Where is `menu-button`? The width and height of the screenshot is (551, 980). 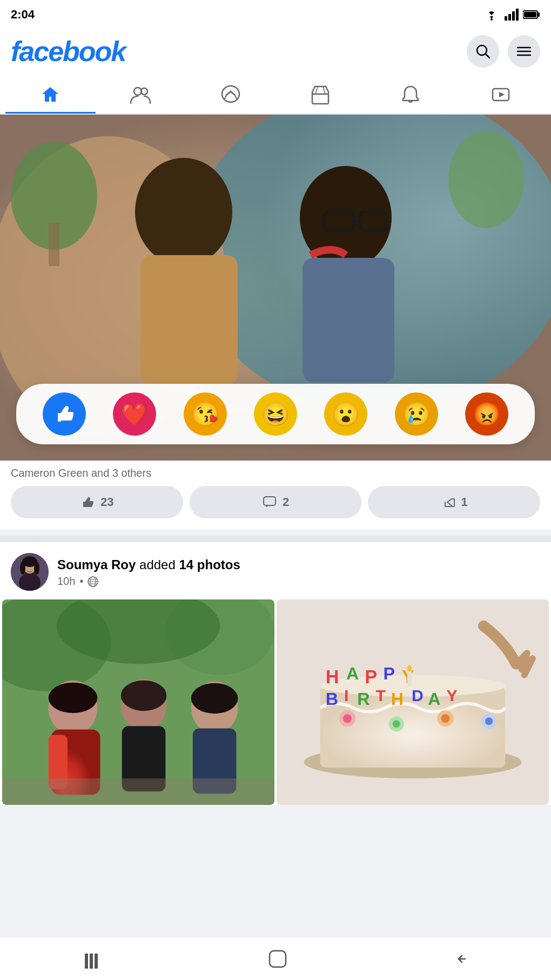
menu-button is located at coordinates (524, 51).